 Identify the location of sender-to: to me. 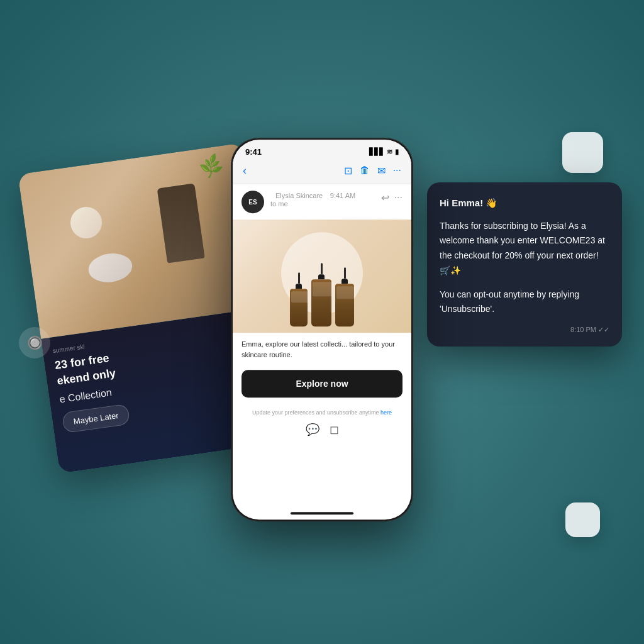
(323, 204).